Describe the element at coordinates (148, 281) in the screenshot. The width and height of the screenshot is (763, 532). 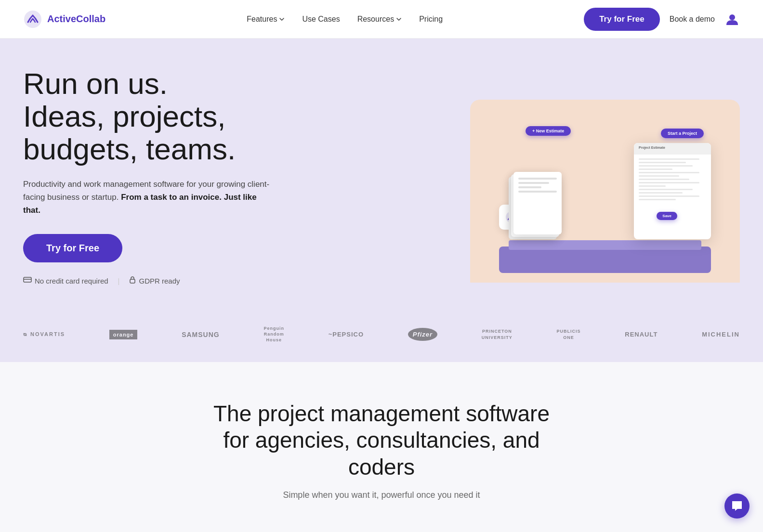
I see `hero-badges: No credit card required | GDPR ready` at that location.